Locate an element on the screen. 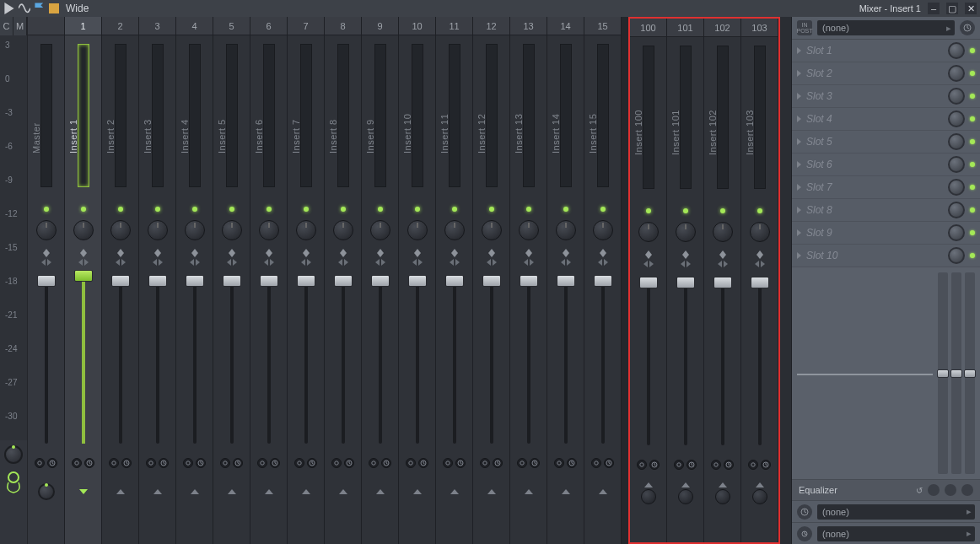 Image resolution: width=980 pixels, height=544 pixels. track-number: 9 is located at coordinates (380, 26).